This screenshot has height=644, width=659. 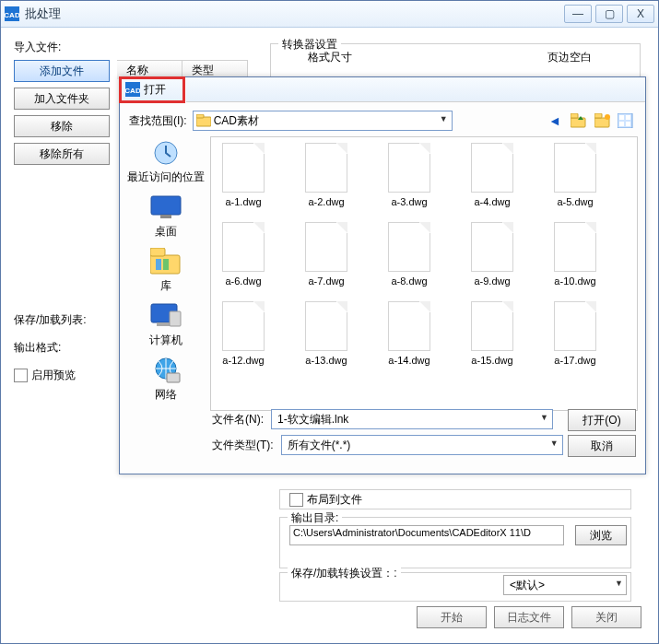 I want to click on file-item: a-13.dwg, so click(x=326, y=334).